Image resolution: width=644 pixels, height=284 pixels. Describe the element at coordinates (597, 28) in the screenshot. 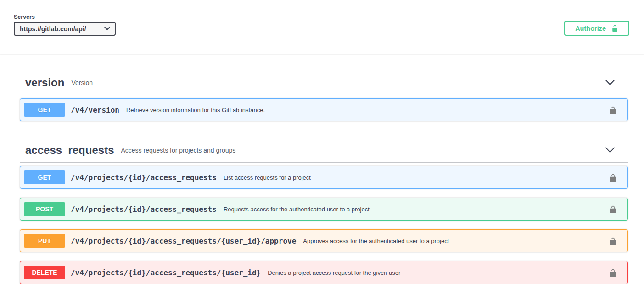

I see `authorize-button: Authorize` at that location.